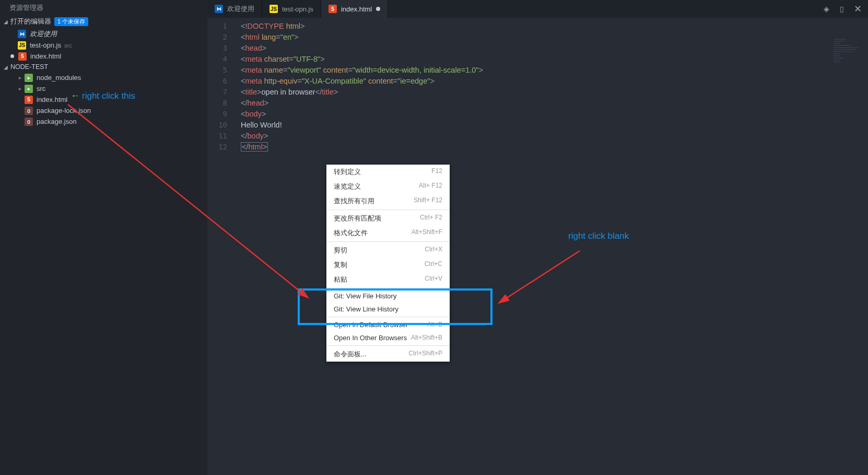 The image size is (868, 475). Describe the element at coordinates (388, 325) in the screenshot. I see `context-menu-item: Open In Default BrowserAlt+B` at that location.